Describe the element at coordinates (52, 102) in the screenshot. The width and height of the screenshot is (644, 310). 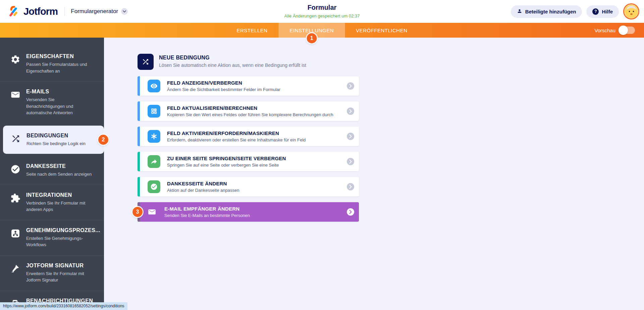
I see `sidebar-item-emails: E-MAILS Versenden Sie Benachrichtigungen…` at that location.